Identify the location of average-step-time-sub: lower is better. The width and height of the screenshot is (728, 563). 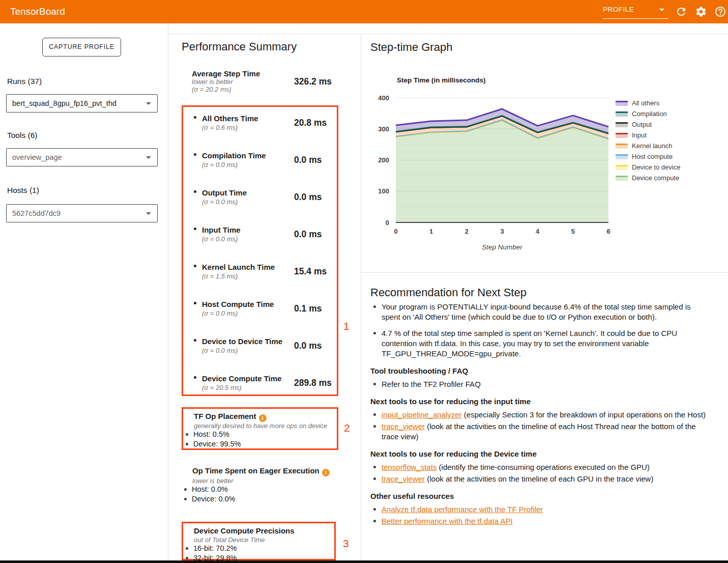
(243, 81).